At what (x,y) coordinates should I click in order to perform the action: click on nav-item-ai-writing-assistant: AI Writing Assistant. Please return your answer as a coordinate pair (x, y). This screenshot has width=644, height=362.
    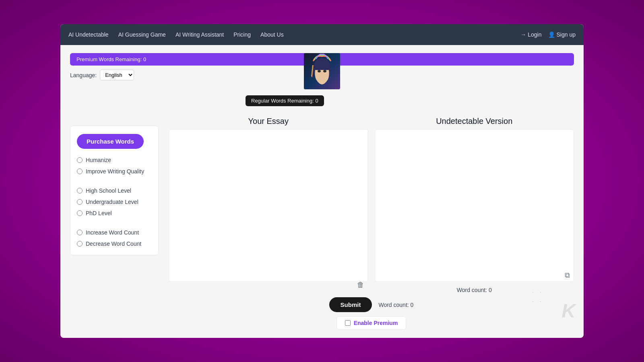
    Looking at the image, I should click on (200, 35).